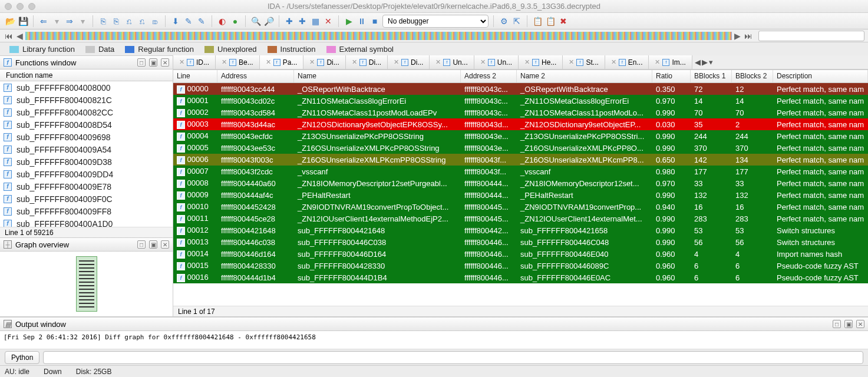  I want to click on grid-row: f 00014ffffff800446d164sub_FFFFFF800446D…, so click(521, 254).